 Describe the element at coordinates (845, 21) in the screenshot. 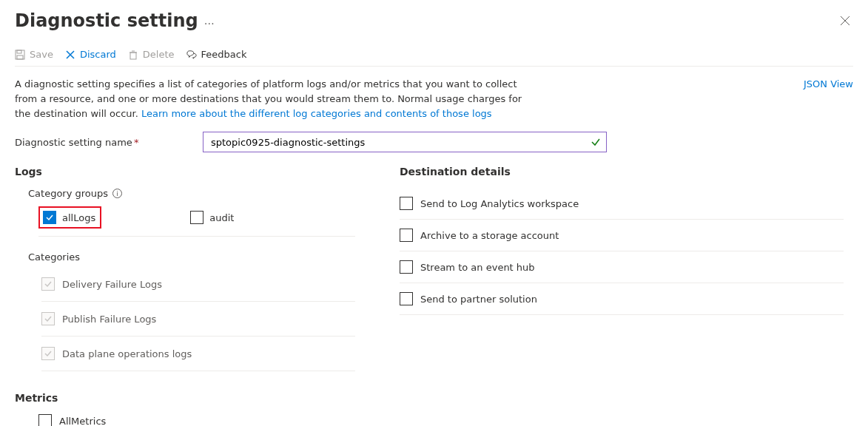

I see `close-button` at that location.